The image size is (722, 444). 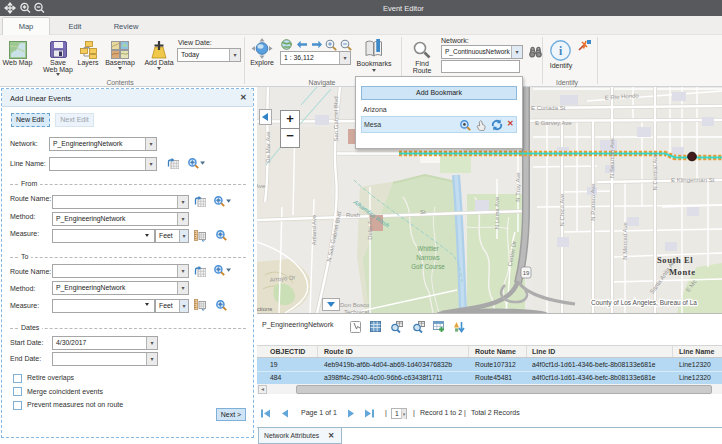 I want to click on svg-text: San Gabriel Blvd, so click(x=336, y=118).